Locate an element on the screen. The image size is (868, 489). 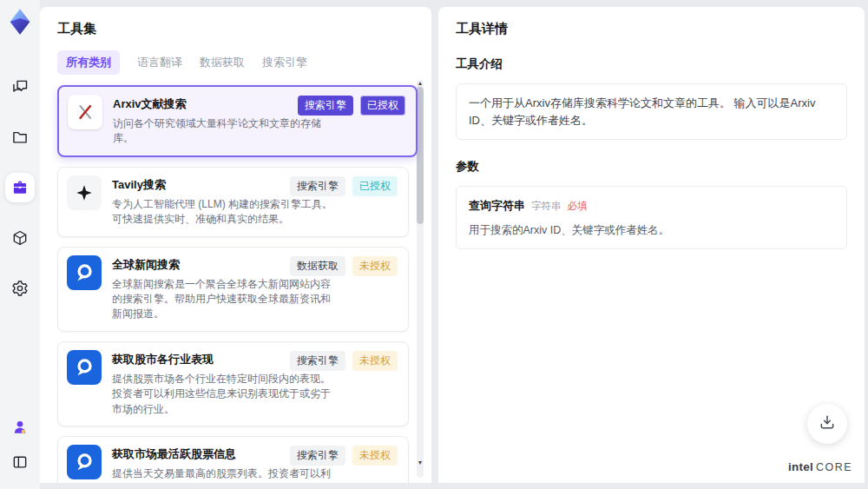
folder-icon is located at coordinates (20, 137).